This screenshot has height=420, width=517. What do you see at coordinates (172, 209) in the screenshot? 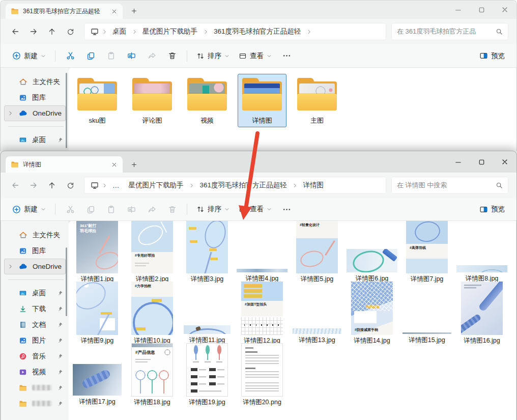
I see `delete-button` at bounding box center [172, 209].